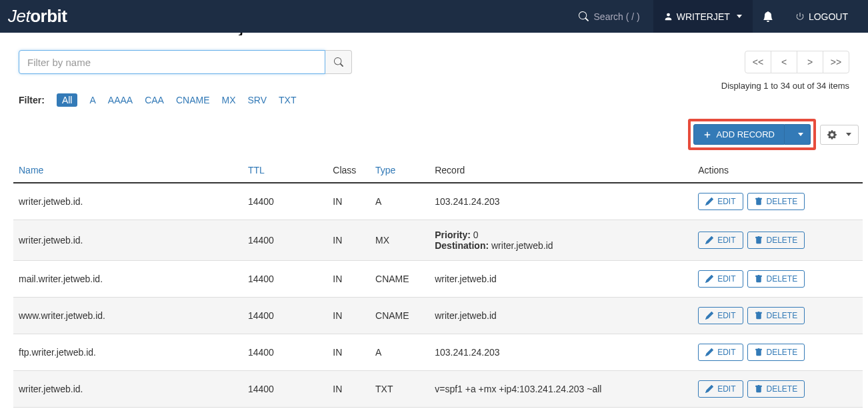 Image resolution: width=868 pixels, height=411 pixels. Describe the element at coordinates (438, 352) in the screenshot. I see `table-row: ftp.writer.jetweb.id.14400INA103.241.24.…` at that location.